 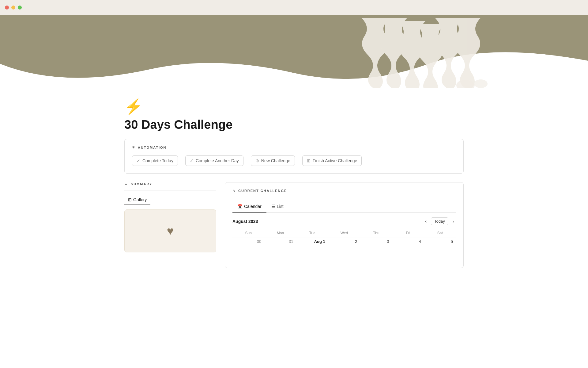 I want to click on table-row: 30 31 Aug 1 2 3 4 5, so click(x=344, y=244).